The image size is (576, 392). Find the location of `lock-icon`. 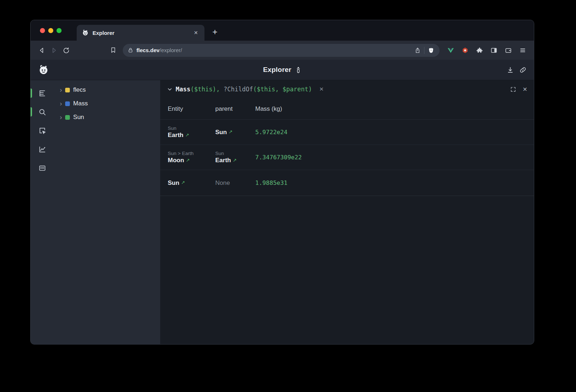

lock-icon is located at coordinates (130, 50).